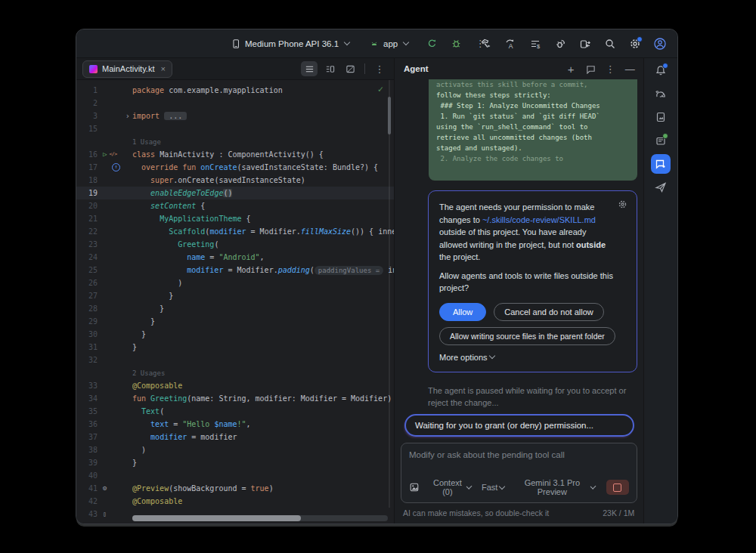 The width and height of the screenshot is (756, 553). I want to click on code-line: 22 Scaffold(modifier = Modifier.fillMaxS…, so click(235, 231).